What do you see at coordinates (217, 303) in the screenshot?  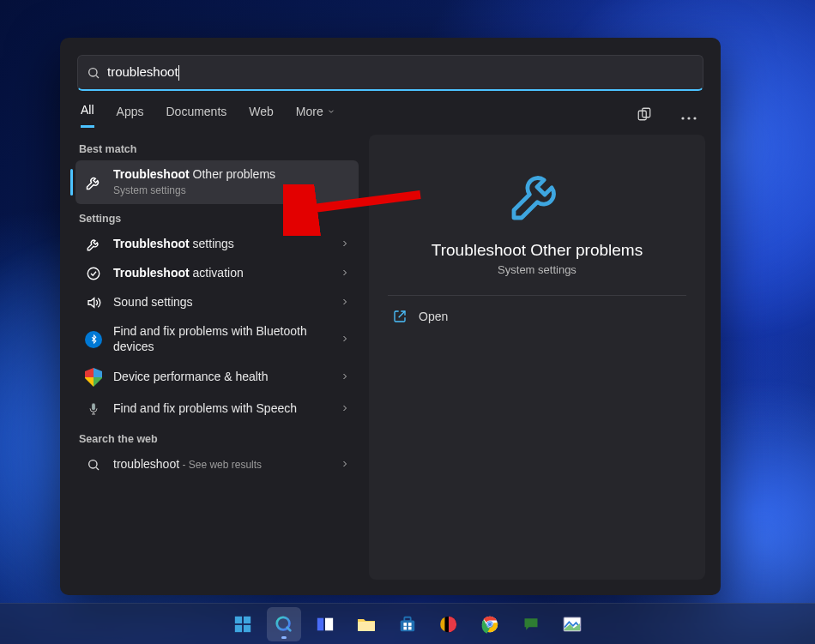 I see `result-sound-settings: Sound settings` at bounding box center [217, 303].